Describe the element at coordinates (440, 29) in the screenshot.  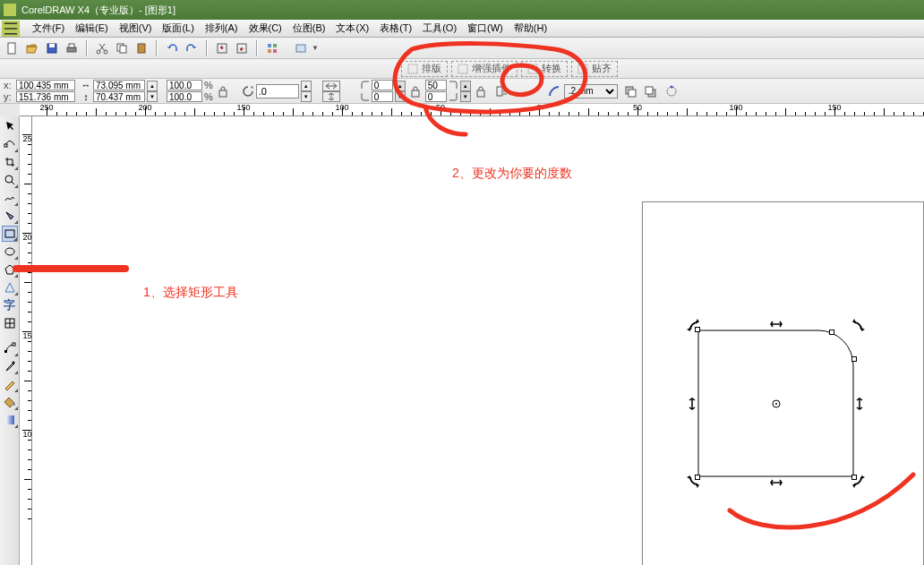
I see `menu-tools: 工具(O)` at that location.